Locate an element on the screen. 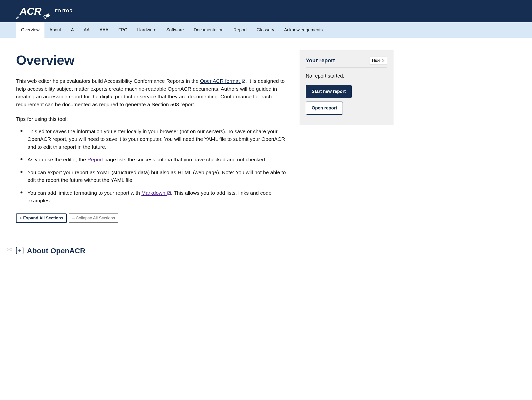  accordion-title: About OpenACR is located at coordinates (56, 251).